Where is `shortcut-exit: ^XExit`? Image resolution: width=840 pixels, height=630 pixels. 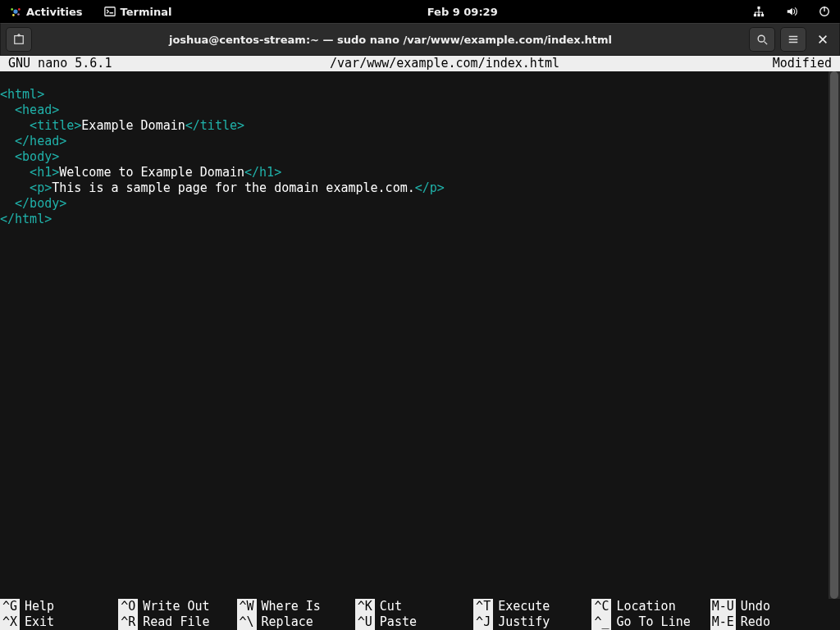
shortcut-exit: ^XExit is located at coordinates (59, 622).